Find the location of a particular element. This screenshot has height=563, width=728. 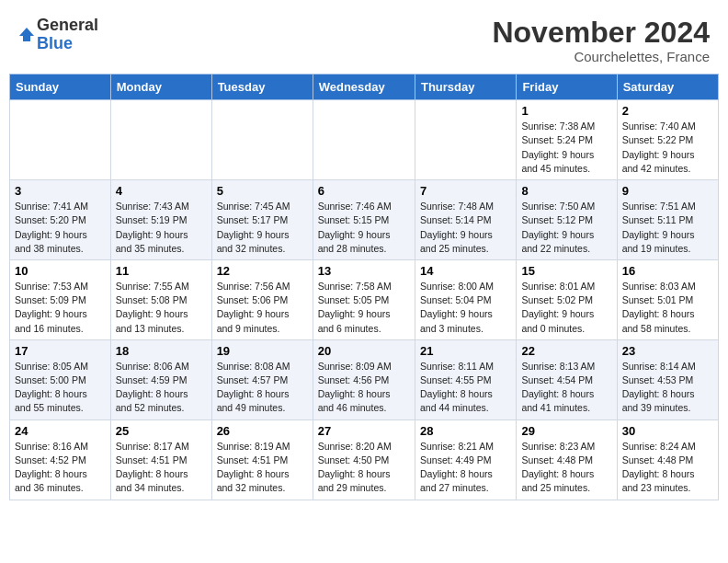

day-number: 11 is located at coordinates (162, 270).